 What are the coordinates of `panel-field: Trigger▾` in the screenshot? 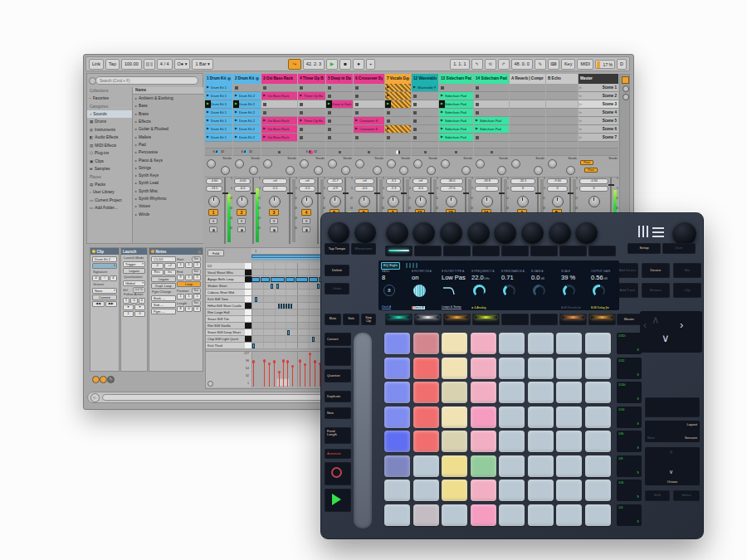 It's located at (134, 264).